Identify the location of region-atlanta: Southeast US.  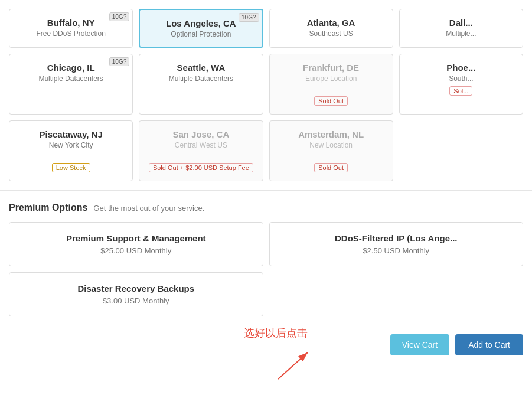
(331, 34).